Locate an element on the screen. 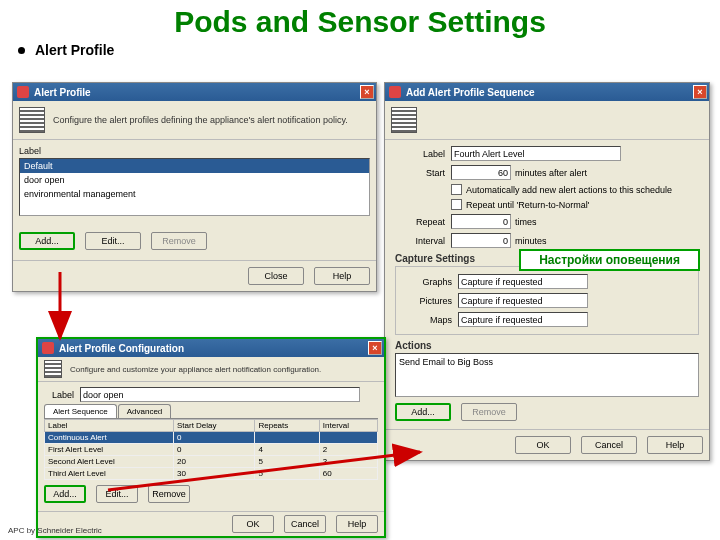 This screenshot has height=540, width=720. add-action-button: Add... is located at coordinates (423, 412).